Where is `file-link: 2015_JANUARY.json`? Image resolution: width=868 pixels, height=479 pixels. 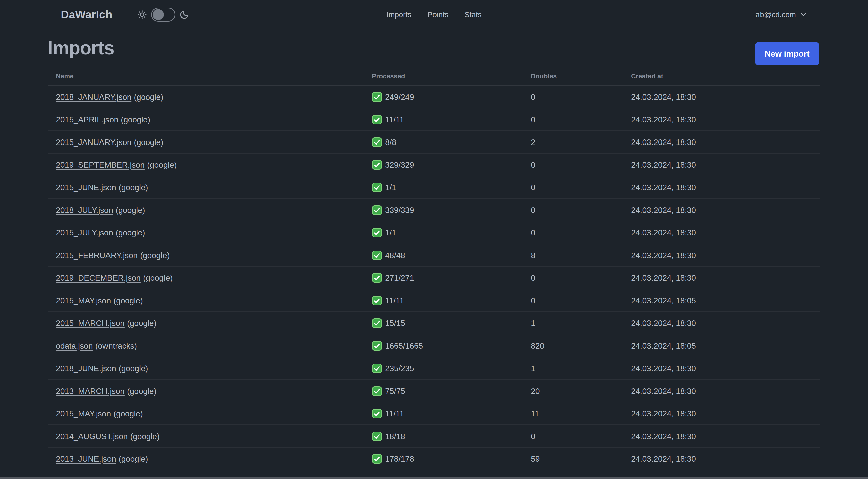
file-link: 2015_JANUARY.json is located at coordinates (94, 142).